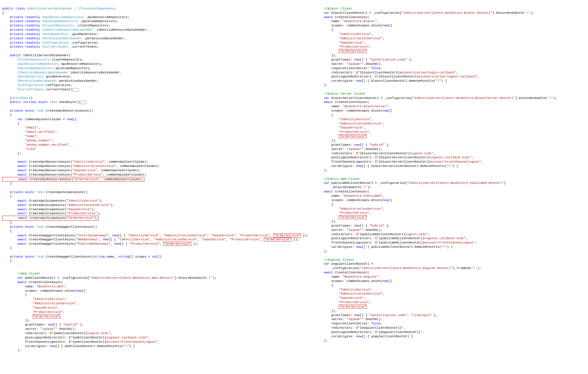 Image resolution: width=588 pixels, height=374 pixels. I want to click on highlighted-line: await CreateApiResourceAsync("OrderServi…, so click(74, 180).